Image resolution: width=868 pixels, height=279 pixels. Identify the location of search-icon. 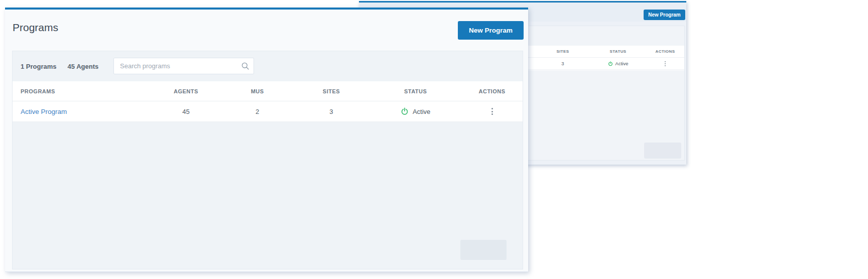
(245, 66).